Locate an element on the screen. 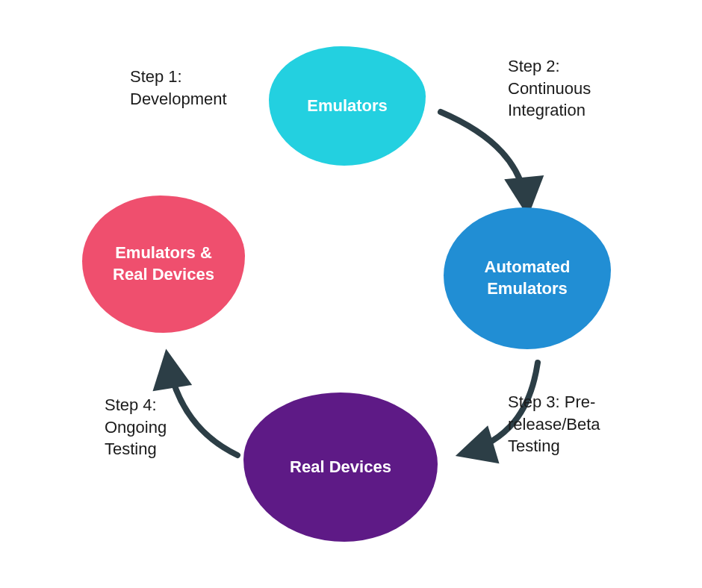  node-emulators: Emulators is located at coordinates (347, 106).